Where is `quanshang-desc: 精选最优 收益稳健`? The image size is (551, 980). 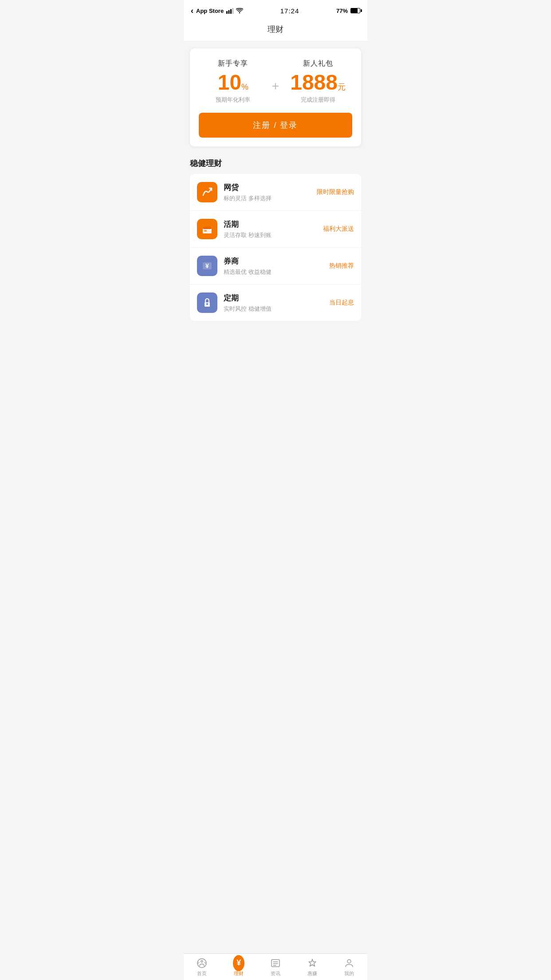
quanshang-desc: 精选最优 收益稳健 is located at coordinates (276, 272).